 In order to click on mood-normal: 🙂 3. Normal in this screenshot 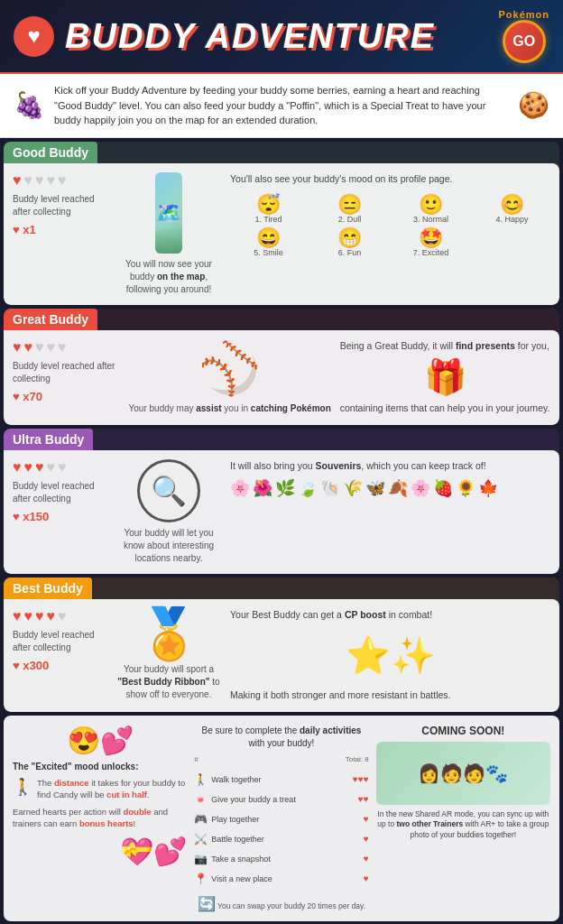, I will do `click(431, 209)`.